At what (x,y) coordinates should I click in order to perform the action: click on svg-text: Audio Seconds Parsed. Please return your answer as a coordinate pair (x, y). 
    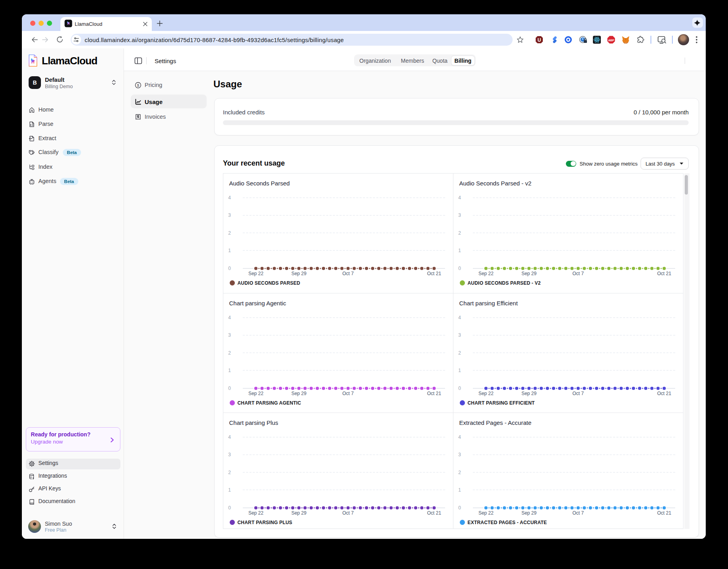
    Looking at the image, I should click on (260, 183).